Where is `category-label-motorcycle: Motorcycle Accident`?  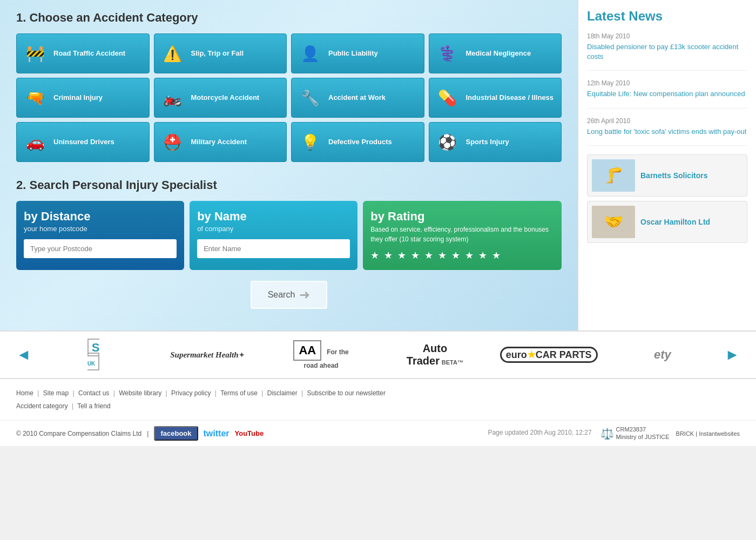
category-label-motorcycle: Motorcycle Accident is located at coordinates (226, 98).